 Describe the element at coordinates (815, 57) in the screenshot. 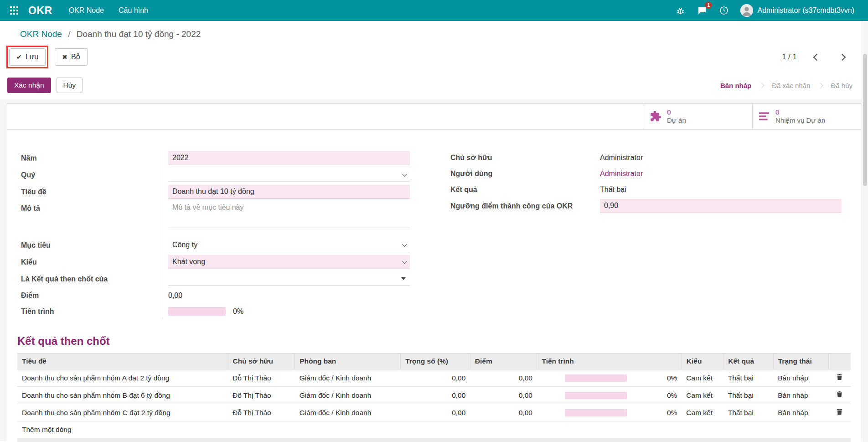

I see `pager: 1 / 1` at that location.